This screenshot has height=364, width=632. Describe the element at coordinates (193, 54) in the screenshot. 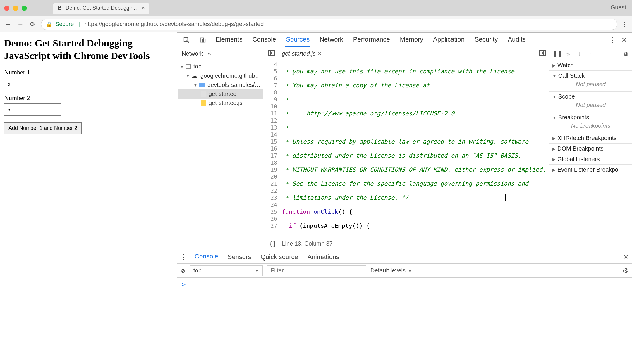

I see `navigator-pane-label: Network` at that location.